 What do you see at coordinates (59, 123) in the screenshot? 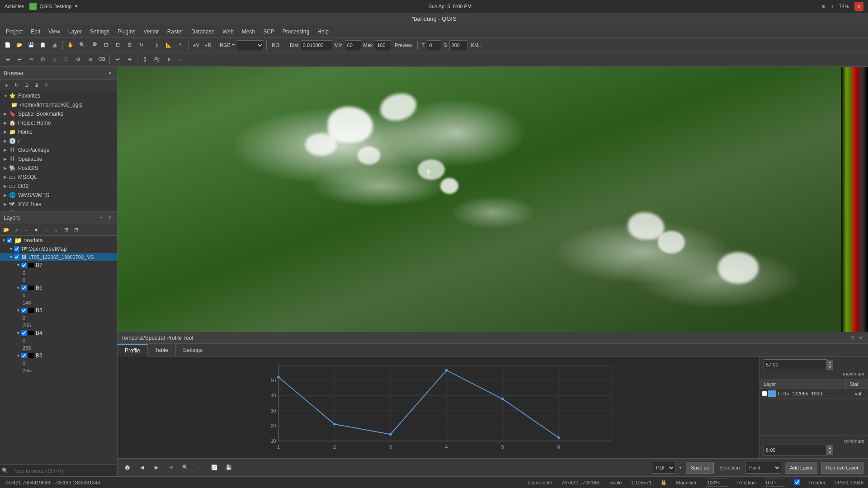
I see `browser-project-home: ▶ 🏠 Project Home` at bounding box center [59, 123].